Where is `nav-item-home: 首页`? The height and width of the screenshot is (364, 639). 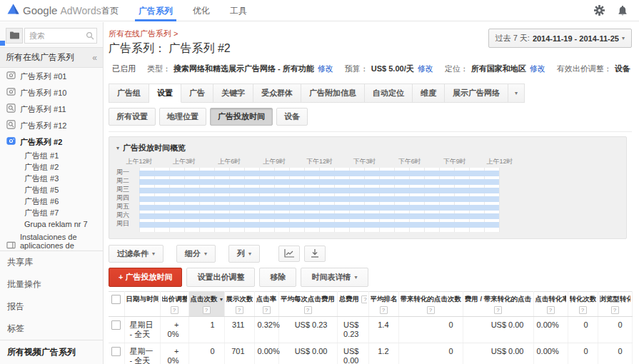 nav-item-home: 首页 is located at coordinates (110, 11).